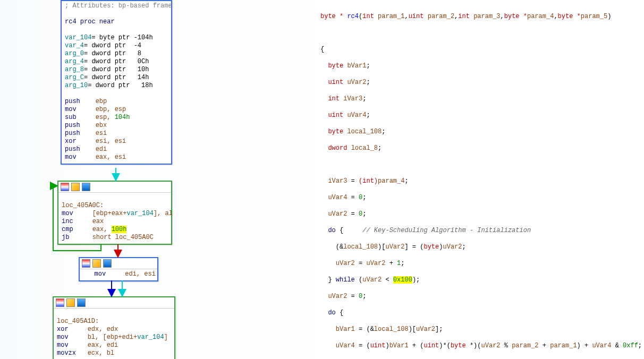  I want to click on code-line: do {, so click(482, 313).